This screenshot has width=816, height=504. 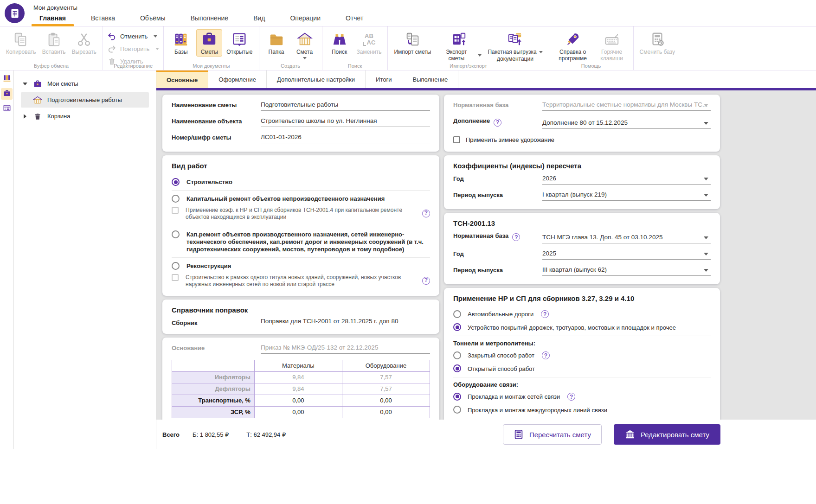 I want to click on open-documents-button: Открытые, so click(x=239, y=43).